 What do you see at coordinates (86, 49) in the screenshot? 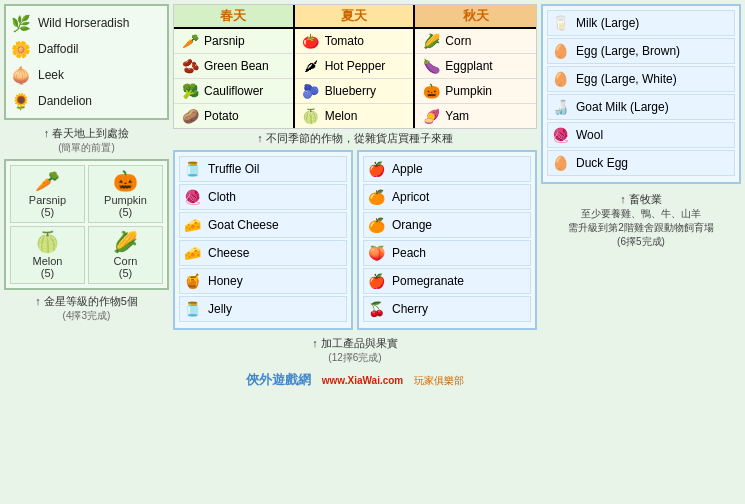
I see `list-item: 🌼 Daffodil` at bounding box center [86, 49].